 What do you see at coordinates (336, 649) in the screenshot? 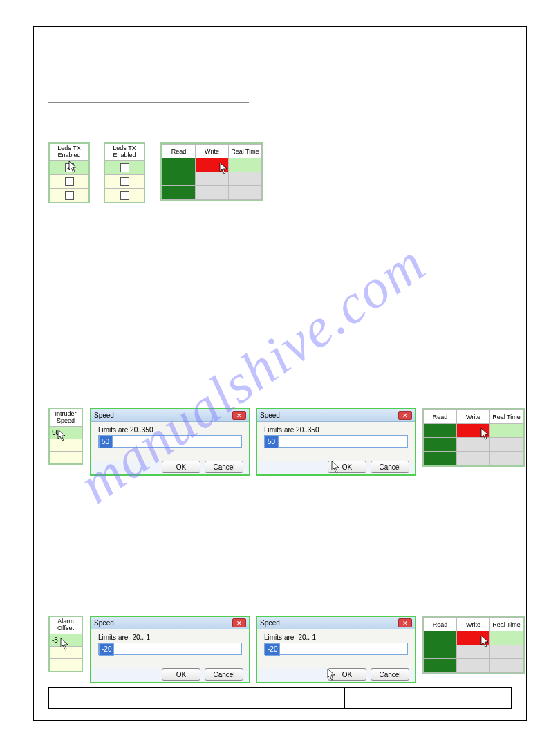
I see `alarm-dialog-2: Speed ✕ Limits are -20..-1 -20 OK Cancel` at bounding box center [336, 649].